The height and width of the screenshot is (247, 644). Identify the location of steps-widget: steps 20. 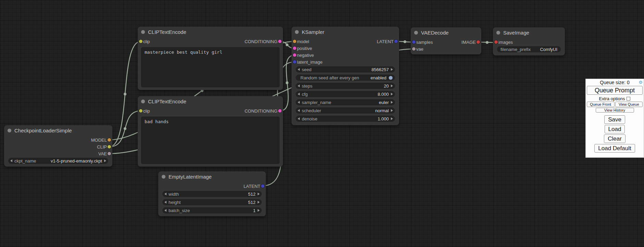
(345, 86).